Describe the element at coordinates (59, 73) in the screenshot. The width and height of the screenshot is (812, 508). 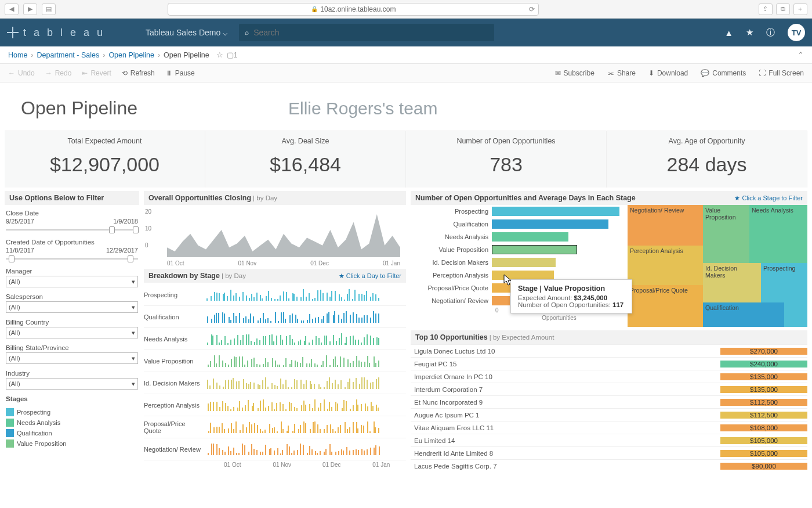
I see `redo-button: → Redo` at that location.